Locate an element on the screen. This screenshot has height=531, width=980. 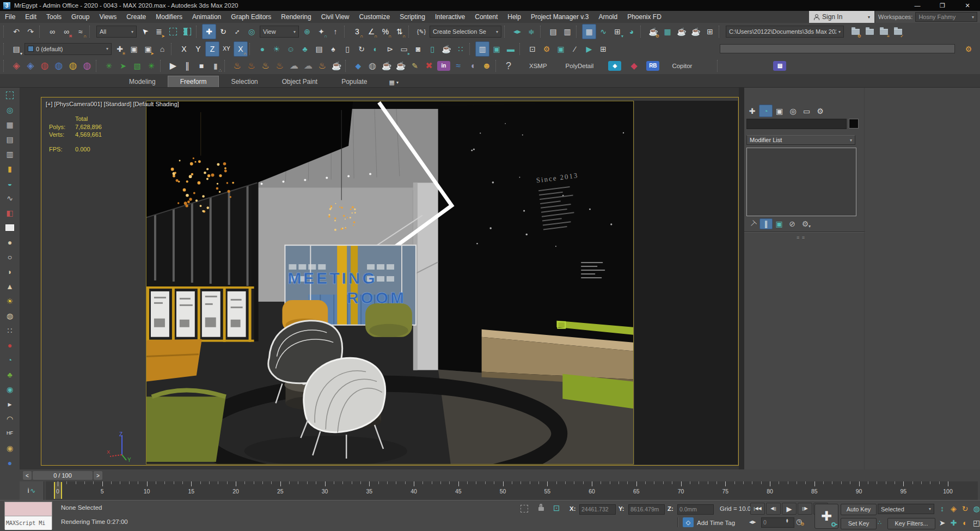
render-iterative-icon: ☕ is located at coordinates (696, 32).